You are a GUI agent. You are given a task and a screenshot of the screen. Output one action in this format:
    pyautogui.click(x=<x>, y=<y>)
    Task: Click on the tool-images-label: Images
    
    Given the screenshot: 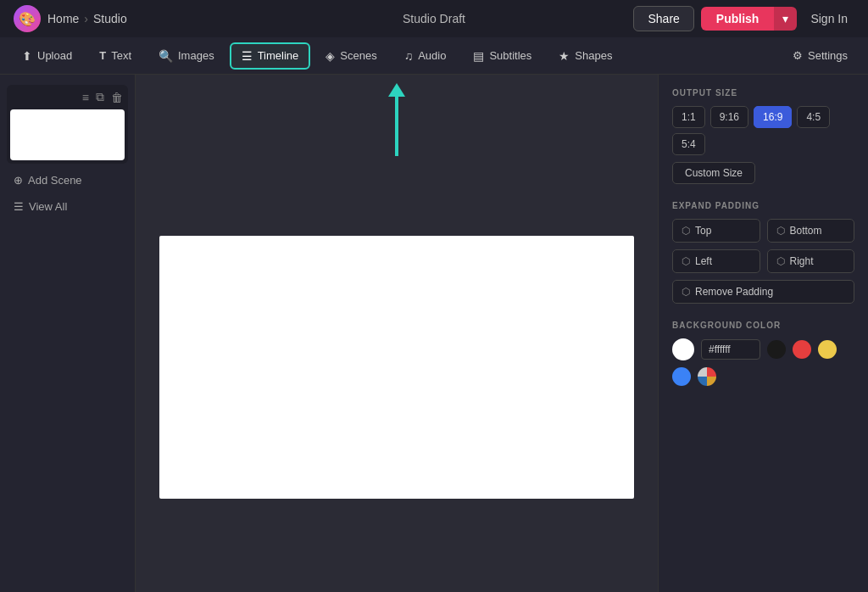 What is the action you would take?
    pyautogui.click(x=197, y=56)
    